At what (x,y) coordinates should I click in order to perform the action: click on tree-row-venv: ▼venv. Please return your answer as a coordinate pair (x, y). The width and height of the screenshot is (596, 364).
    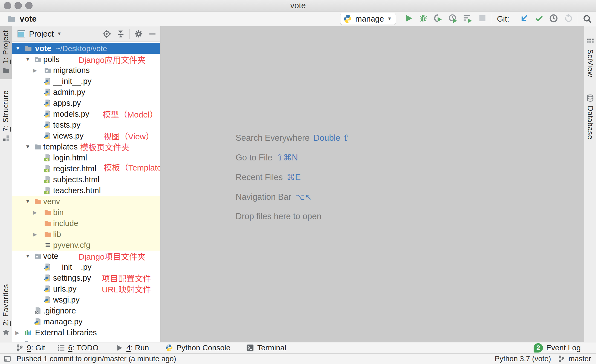
    Looking at the image, I should click on (86, 201).